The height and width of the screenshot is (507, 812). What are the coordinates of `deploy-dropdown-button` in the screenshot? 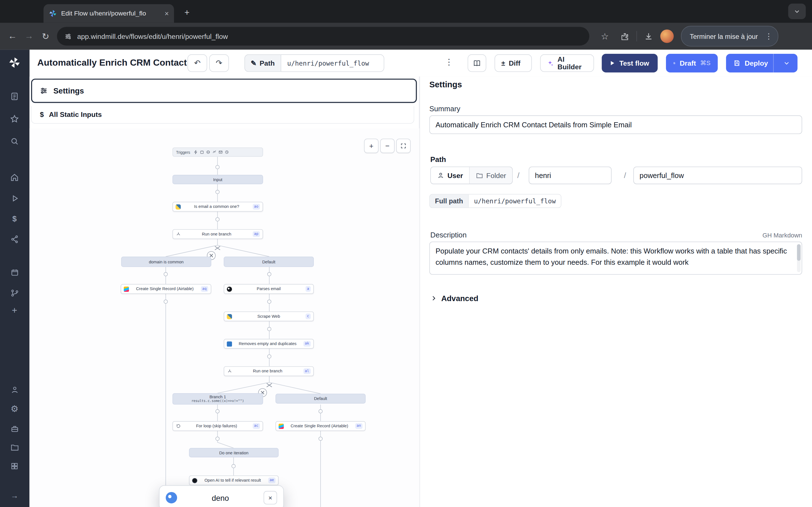 It's located at (786, 63).